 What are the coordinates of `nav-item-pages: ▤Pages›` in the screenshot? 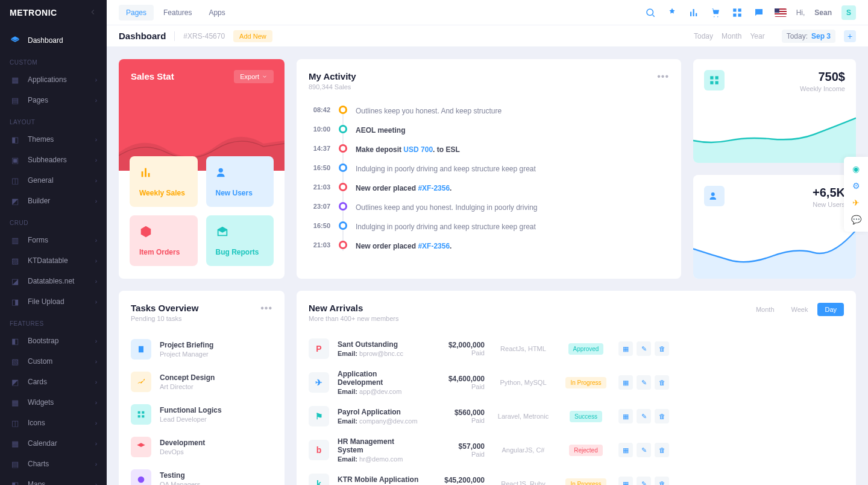 It's located at (53, 100).